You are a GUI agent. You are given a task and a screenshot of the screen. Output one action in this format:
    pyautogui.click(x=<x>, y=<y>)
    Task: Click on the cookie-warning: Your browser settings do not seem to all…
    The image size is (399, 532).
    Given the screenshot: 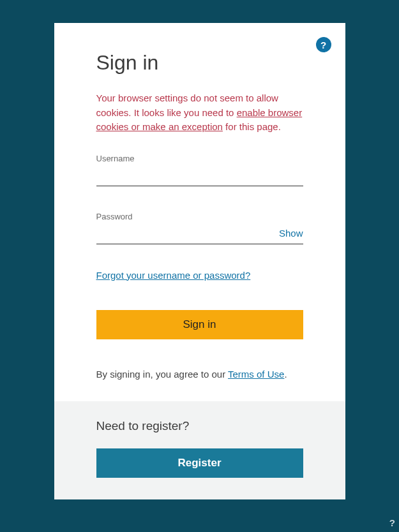 What is the action you would take?
    pyautogui.click(x=200, y=113)
    